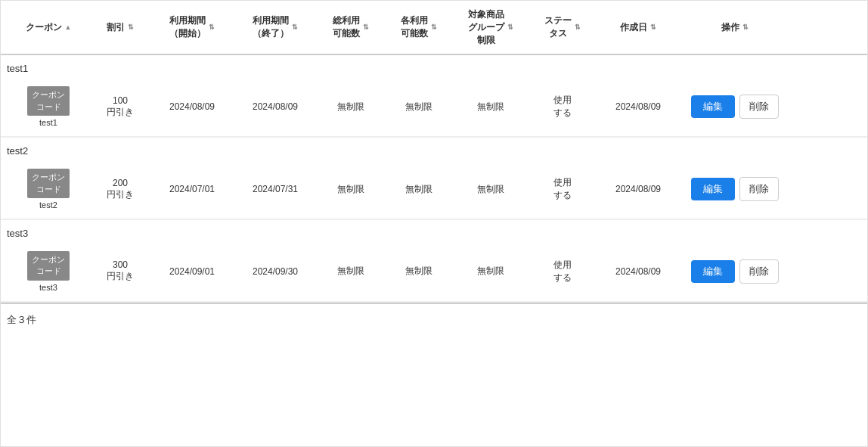  I want to click on group-test2-label: test2, so click(434, 148).